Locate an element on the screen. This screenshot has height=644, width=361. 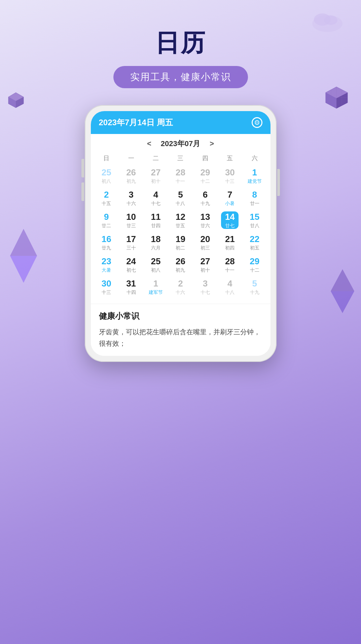
day-cell: 2十六 is located at coordinates (180, 287).